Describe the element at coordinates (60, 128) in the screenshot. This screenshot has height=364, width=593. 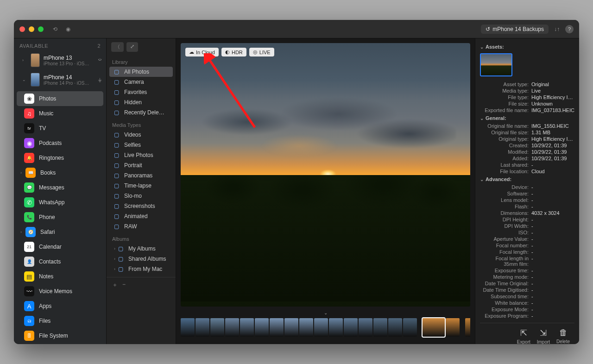
I see `sidebar-item-tv: tv TV` at that location.